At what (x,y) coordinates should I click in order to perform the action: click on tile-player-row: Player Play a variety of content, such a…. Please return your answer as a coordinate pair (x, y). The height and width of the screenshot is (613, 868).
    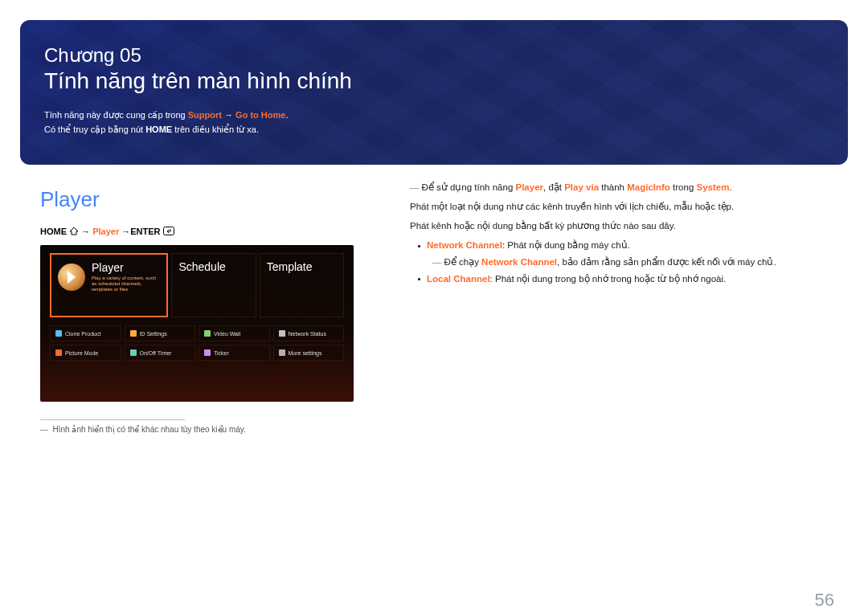
    Looking at the image, I should click on (109, 277).